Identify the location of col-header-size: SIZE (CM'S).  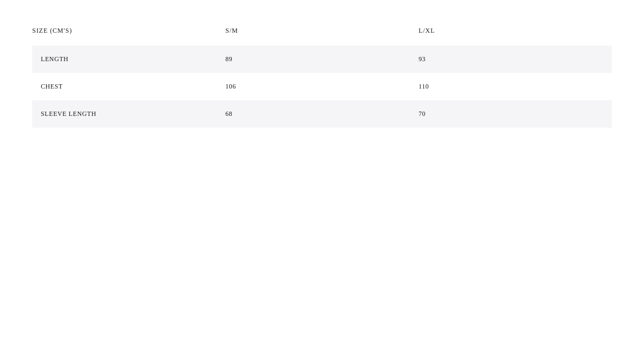
(129, 33).